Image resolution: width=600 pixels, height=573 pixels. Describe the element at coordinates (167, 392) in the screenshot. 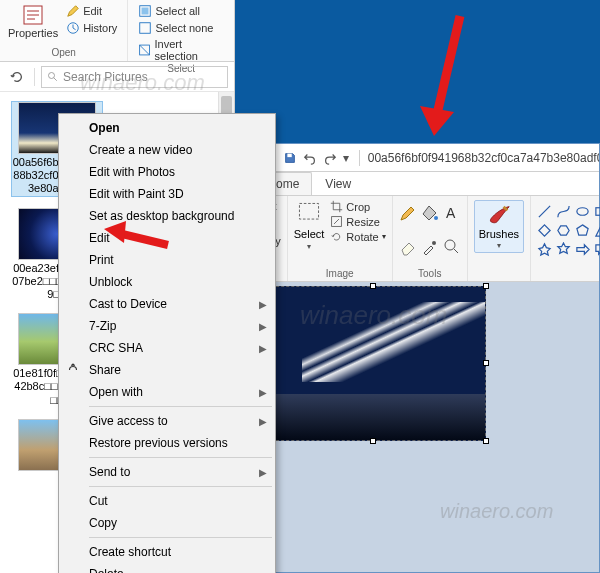

I see `ctx-open-with: Open with▶` at that location.